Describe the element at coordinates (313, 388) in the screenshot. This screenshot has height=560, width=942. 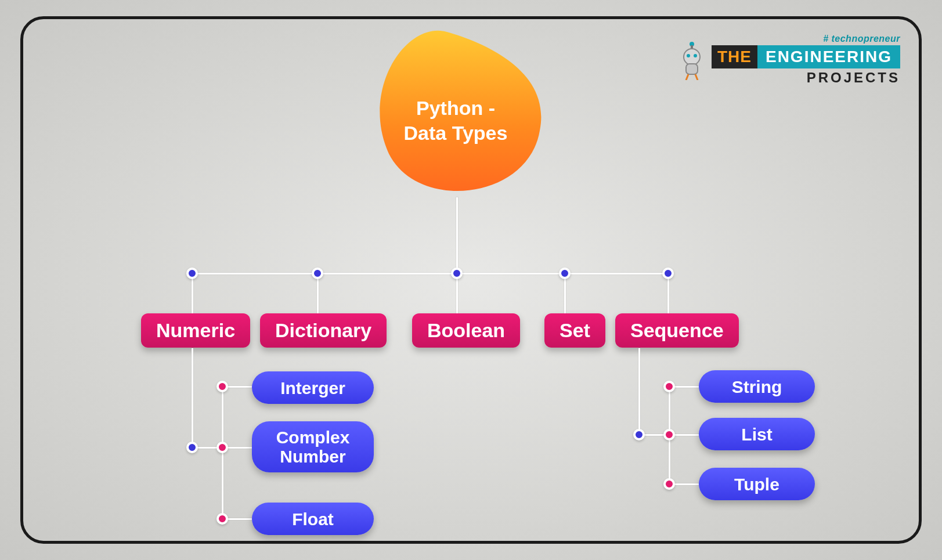
I see `subtype-integer: Interger` at that location.